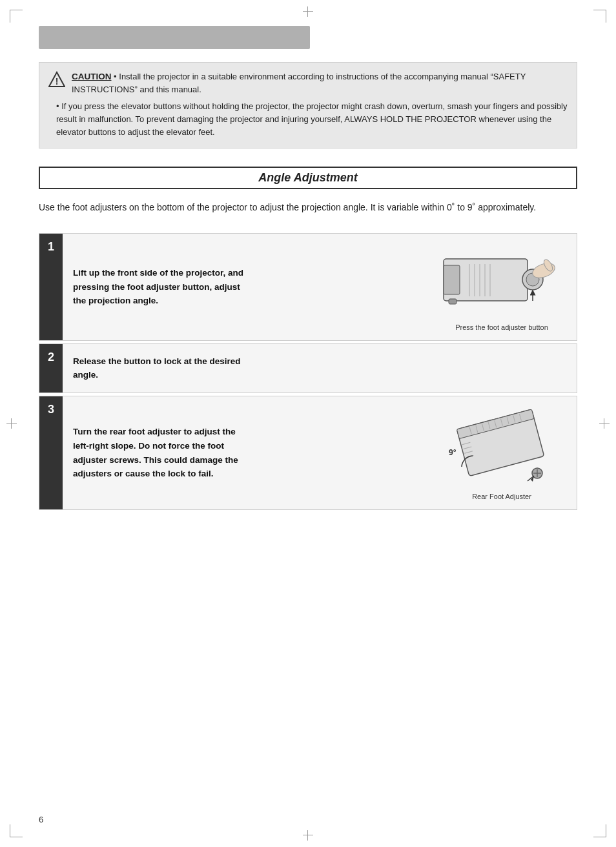 The width and height of the screenshot is (616, 847). Describe the element at coordinates (600, 831) in the screenshot. I see `corner-mark-br` at that location.